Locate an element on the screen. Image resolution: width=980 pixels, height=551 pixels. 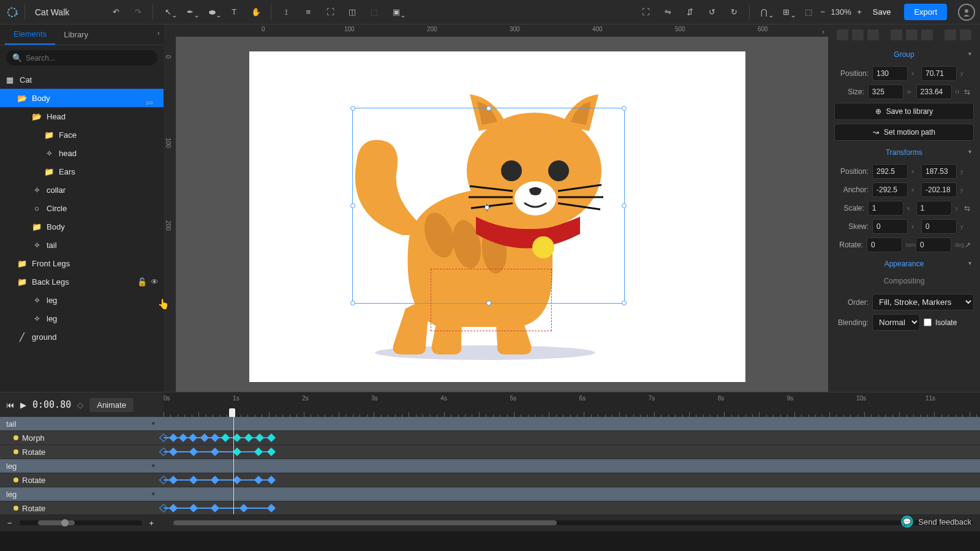
timeline-zoom-scroll is located at coordinates (81, 523).